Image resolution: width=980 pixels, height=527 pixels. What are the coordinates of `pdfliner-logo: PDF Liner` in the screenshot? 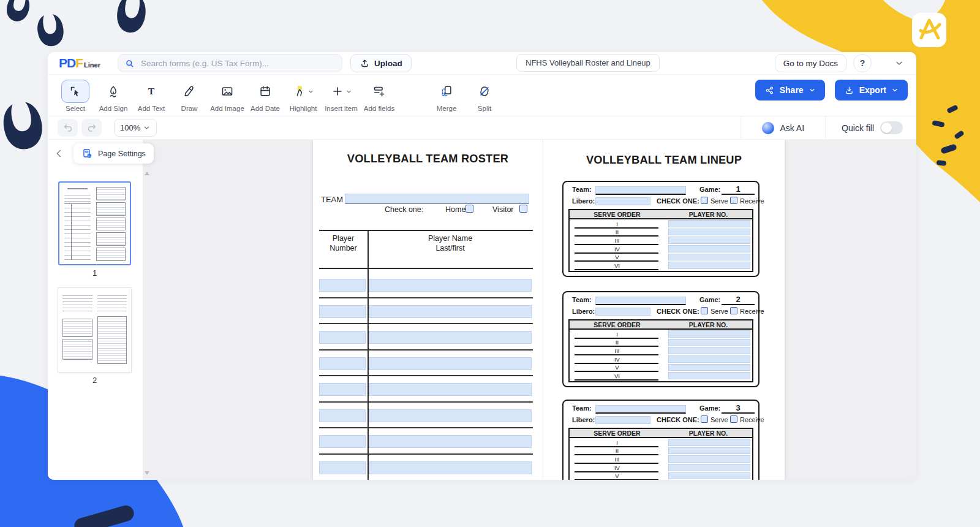 It's located at (80, 63).